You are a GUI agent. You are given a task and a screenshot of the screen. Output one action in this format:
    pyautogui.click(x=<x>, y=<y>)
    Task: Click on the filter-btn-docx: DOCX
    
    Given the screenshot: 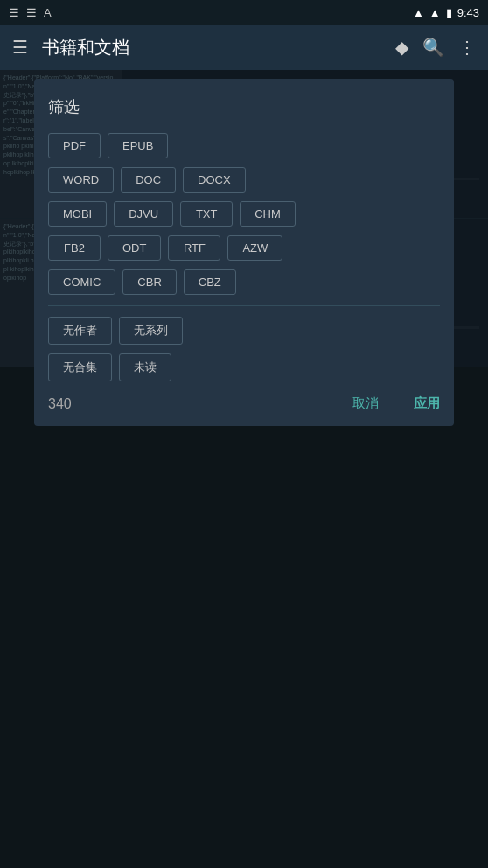 What is the action you would take?
    pyautogui.click(x=214, y=180)
    